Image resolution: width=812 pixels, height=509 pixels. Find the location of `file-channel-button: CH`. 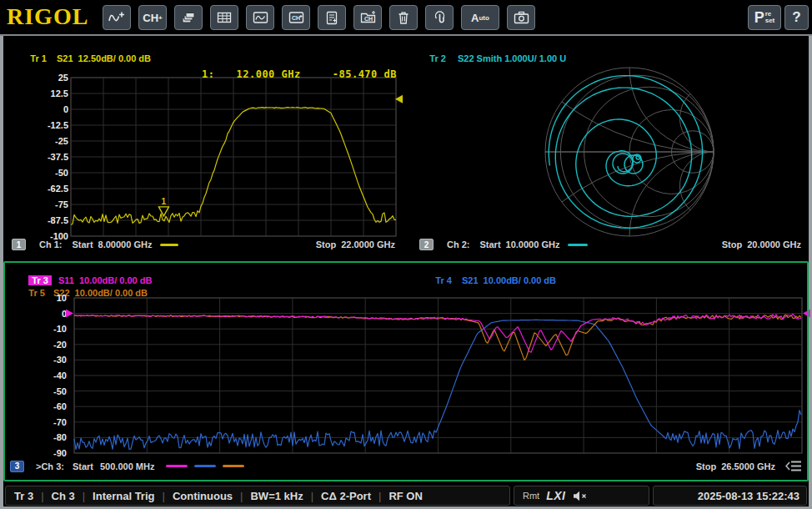

file-channel-button: CH is located at coordinates (368, 18).